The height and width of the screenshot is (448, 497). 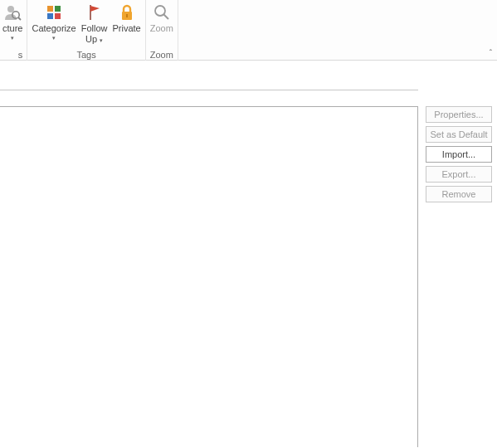 I want to click on private-label: Private, so click(x=126, y=28).